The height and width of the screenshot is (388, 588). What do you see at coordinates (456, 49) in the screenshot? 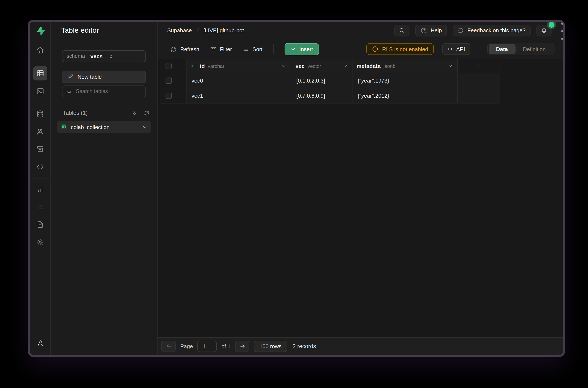
I see `api-button: API` at bounding box center [456, 49].